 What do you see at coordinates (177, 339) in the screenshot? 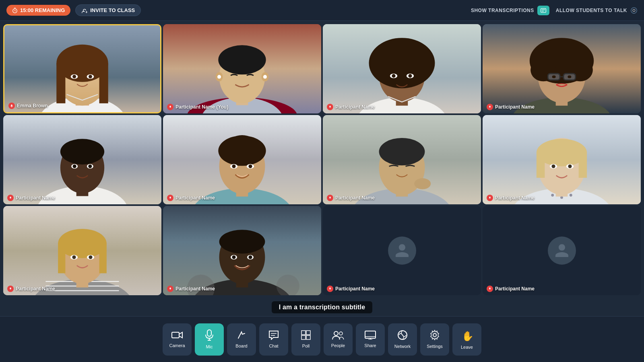
I see `camera-button: Camera` at bounding box center [177, 339].